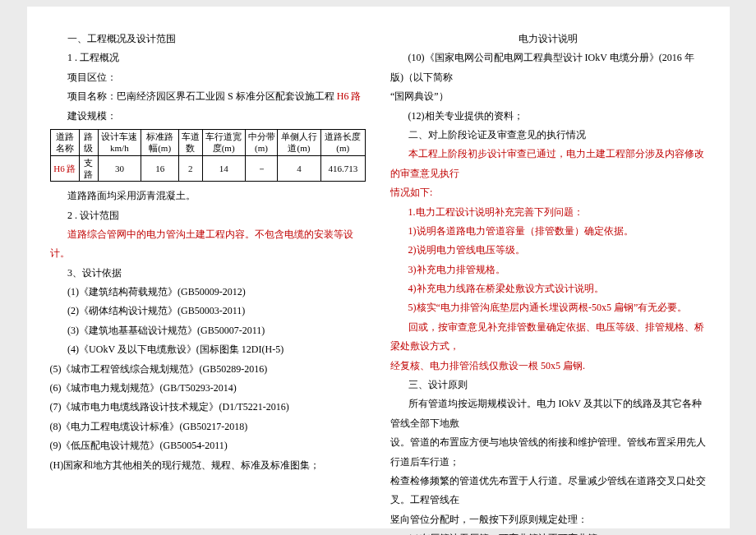 The image size is (756, 535). Describe the element at coordinates (89, 168) in the screenshot. I see `td-road-level: 支路` at that location.